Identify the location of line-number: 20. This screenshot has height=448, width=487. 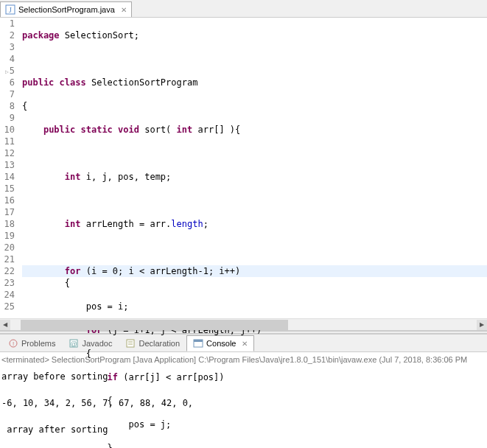
(7, 248).